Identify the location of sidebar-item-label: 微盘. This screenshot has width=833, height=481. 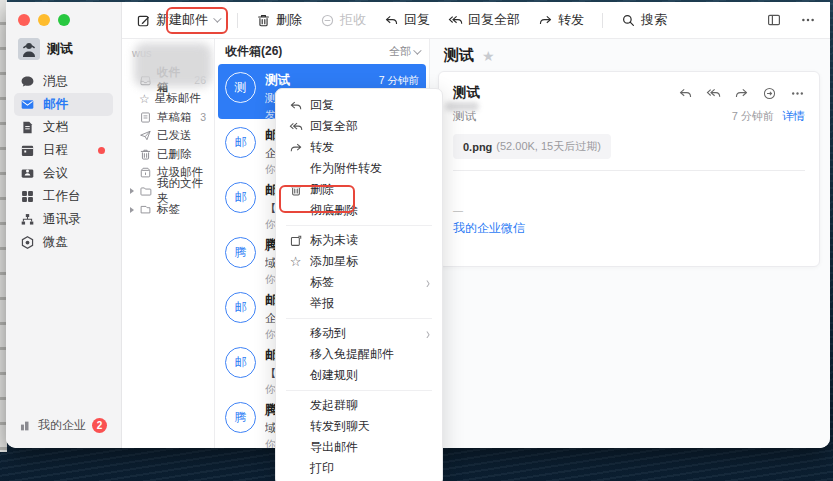
(56, 242).